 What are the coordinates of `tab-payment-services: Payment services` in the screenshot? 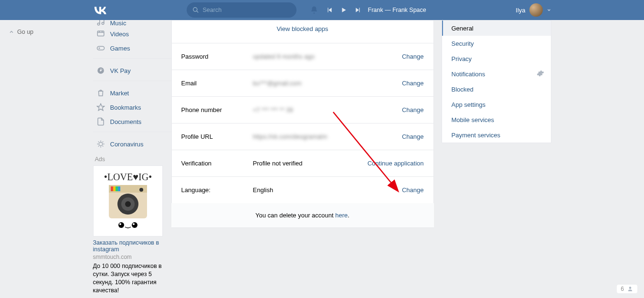 It's located at (496, 135).